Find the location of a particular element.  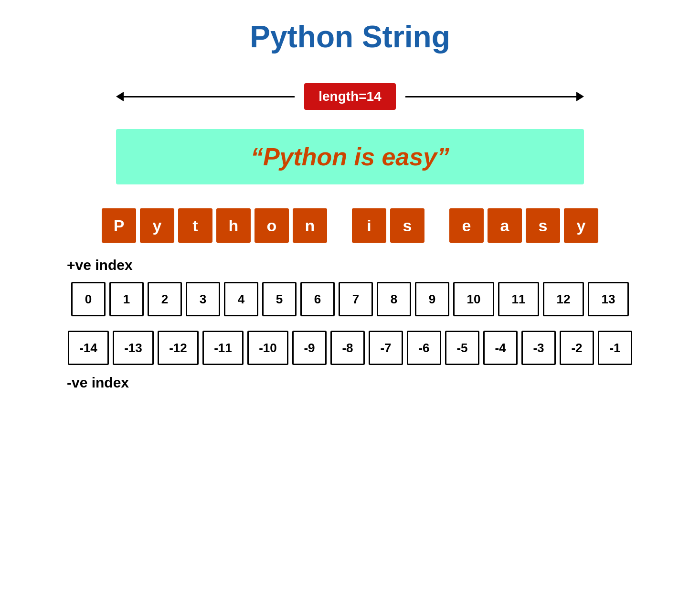

pos-idx-9: 9 is located at coordinates (432, 299).